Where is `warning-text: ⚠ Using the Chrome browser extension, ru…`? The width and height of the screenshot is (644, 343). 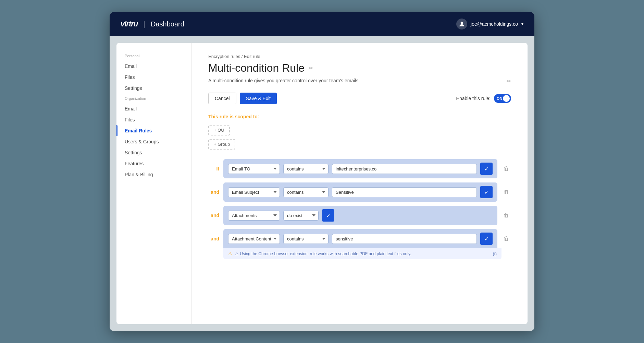 warning-text: ⚠ Using the Chrome browser extension, ru… is located at coordinates (323, 254).